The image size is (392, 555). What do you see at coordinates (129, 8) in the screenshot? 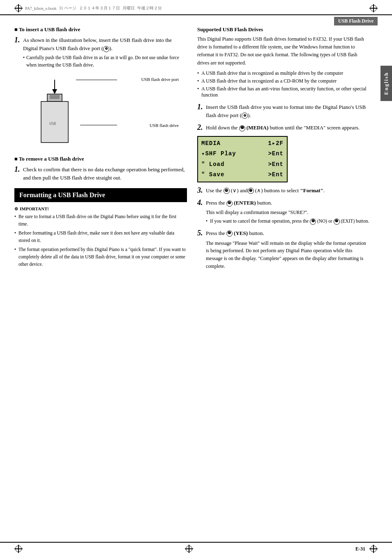
I see `meta-day: 月曜日` at bounding box center [129, 8].